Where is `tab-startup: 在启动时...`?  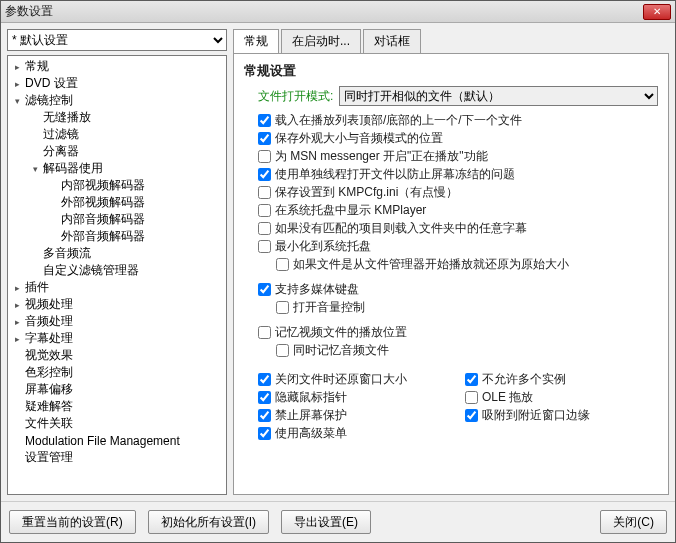
tab-startup: 在启动时... is located at coordinates (321, 41).